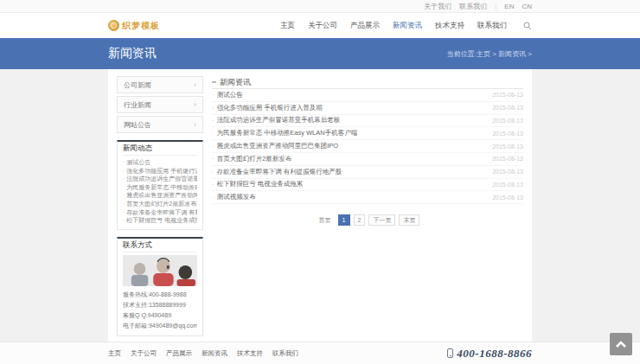 This screenshot has width=640, height=364. Describe the element at coordinates (409, 220) in the screenshot. I see `pagination-last: 末页` at that location.